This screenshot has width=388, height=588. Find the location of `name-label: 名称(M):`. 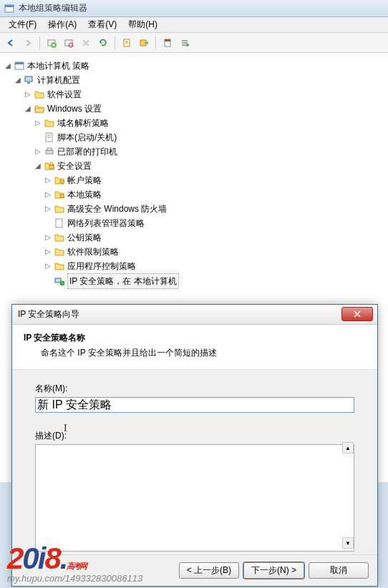

name-label: 名称(M): is located at coordinates (195, 389).